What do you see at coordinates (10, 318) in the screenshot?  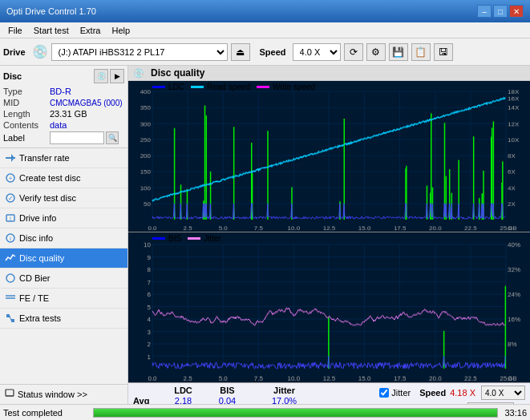 I see `extra-tests-icon` at bounding box center [10, 318].